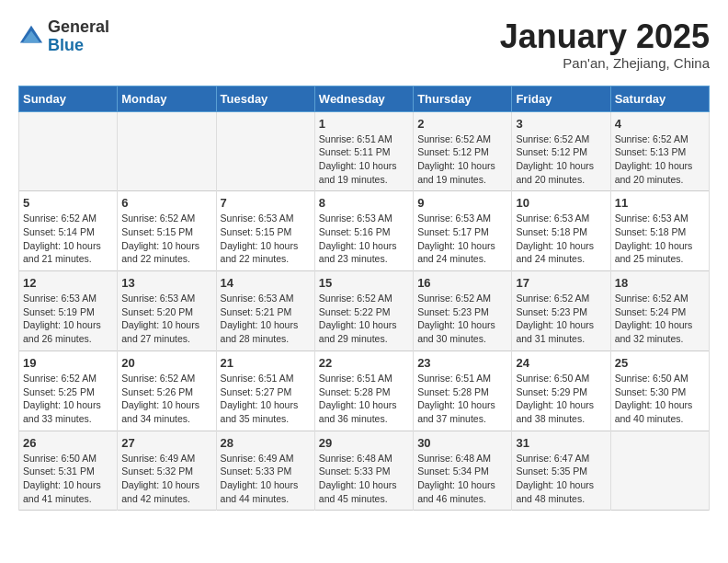 Image resolution: width=728 pixels, height=563 pixels. Describe the element at coordinates (68, 311) in the screenshot. I see `calendar-cell: 12Sunrise: 6:53 AM Sunset: 5:19 PM Dayli…` at that location.